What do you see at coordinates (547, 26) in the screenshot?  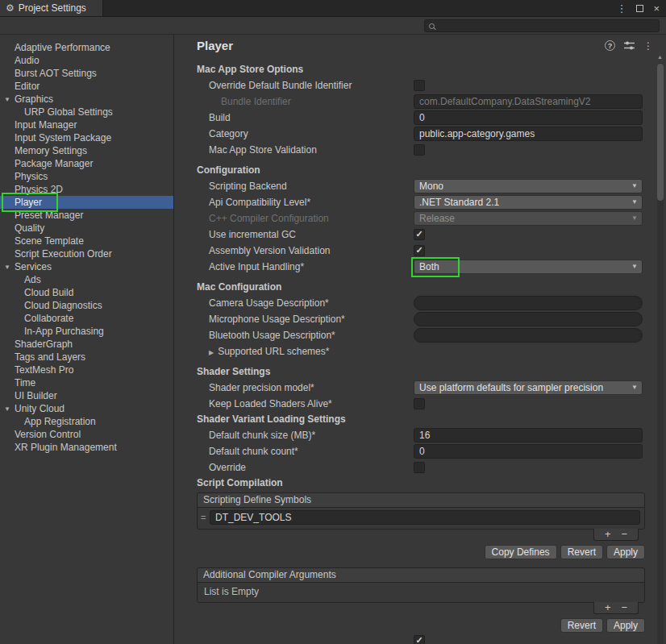 I see `search-input` at bounding box center [547, 26].